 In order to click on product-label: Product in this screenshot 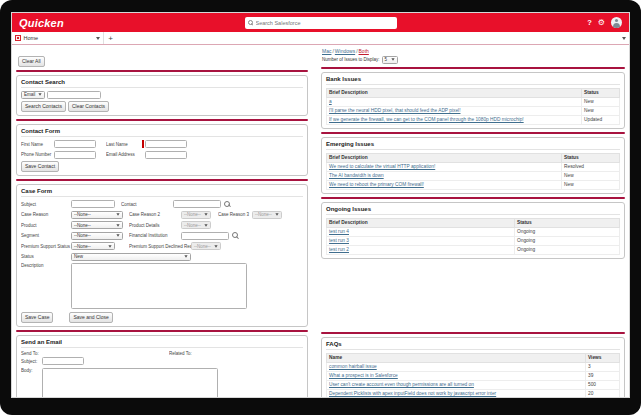, I will do `click(46, 226)`.